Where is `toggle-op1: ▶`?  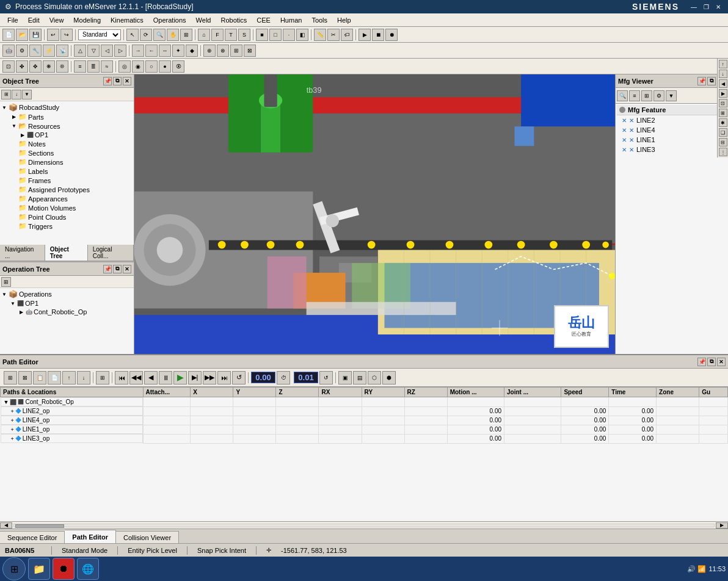
toggle-op1: ▶ is located at coordinates (23, 135).